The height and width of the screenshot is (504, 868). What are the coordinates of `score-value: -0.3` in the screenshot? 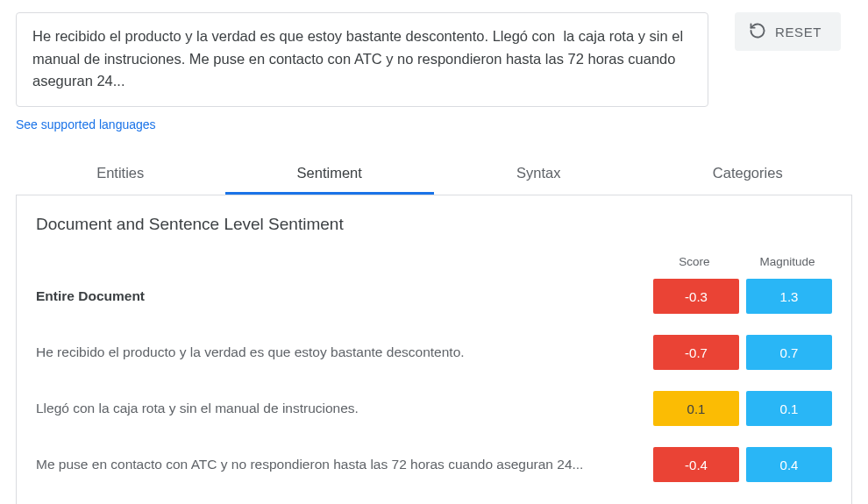 It's located at (696, 296).